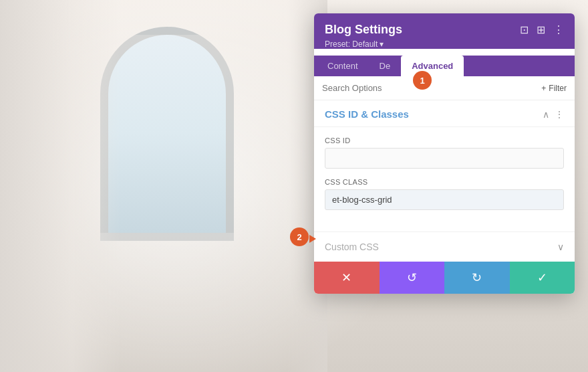 The height and width of the screenshot is (372, 588). What do you see at coordinates (167, 134) in the screenshot?
I see `window-arch` at bounding box center [167, 134].